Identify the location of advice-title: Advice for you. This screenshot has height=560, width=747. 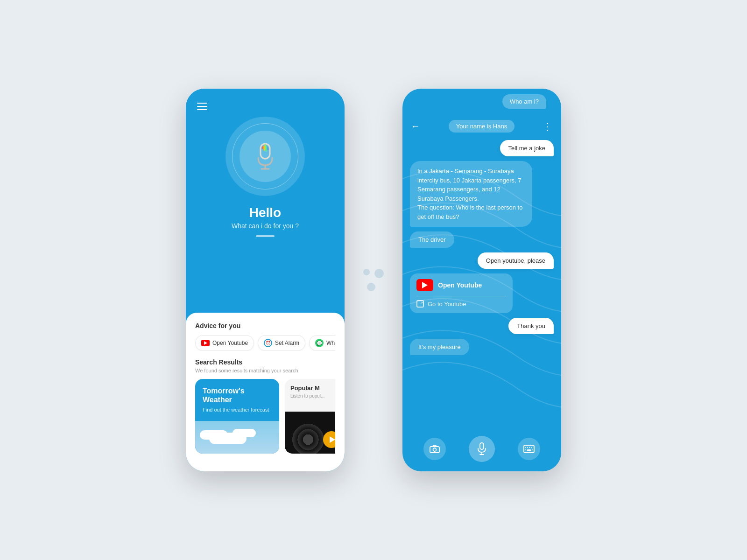
(265, 326).